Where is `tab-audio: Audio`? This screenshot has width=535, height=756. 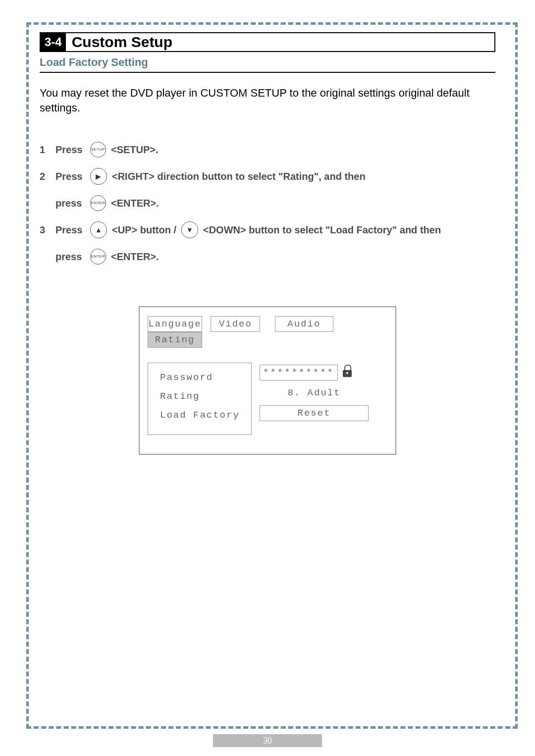
tab-audio: Audio is located at coordinates (304, 324).